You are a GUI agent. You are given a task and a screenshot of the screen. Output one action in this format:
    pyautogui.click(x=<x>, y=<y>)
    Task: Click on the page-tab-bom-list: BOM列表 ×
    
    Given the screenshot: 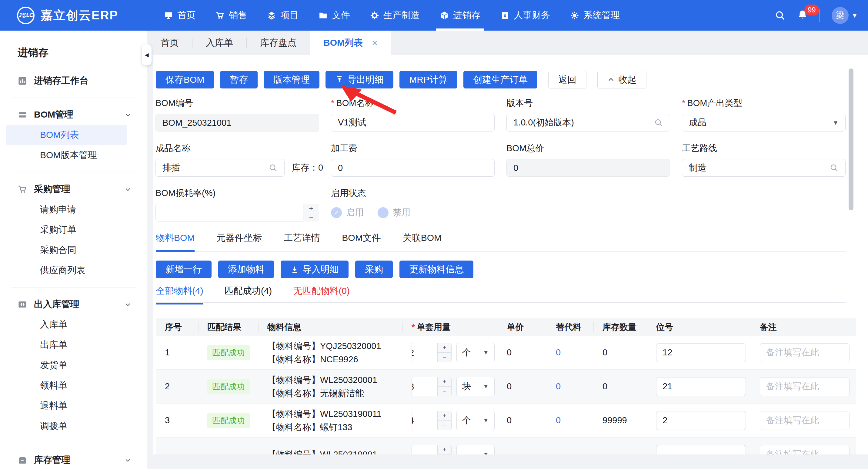 What is the action you would take?
    pyautogui.click(x=350, y=43)
    